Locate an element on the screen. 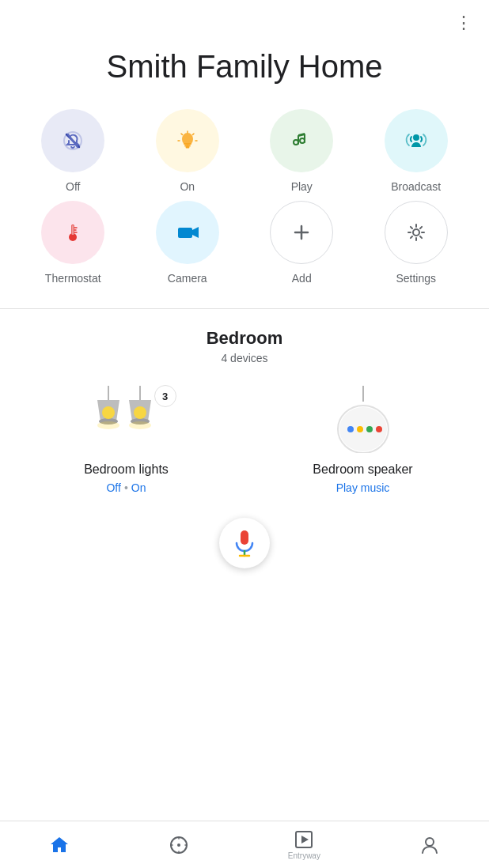 This screenshot has width=489, height=868. room-device-count: 4 devices is located at coordinates (244, 358).